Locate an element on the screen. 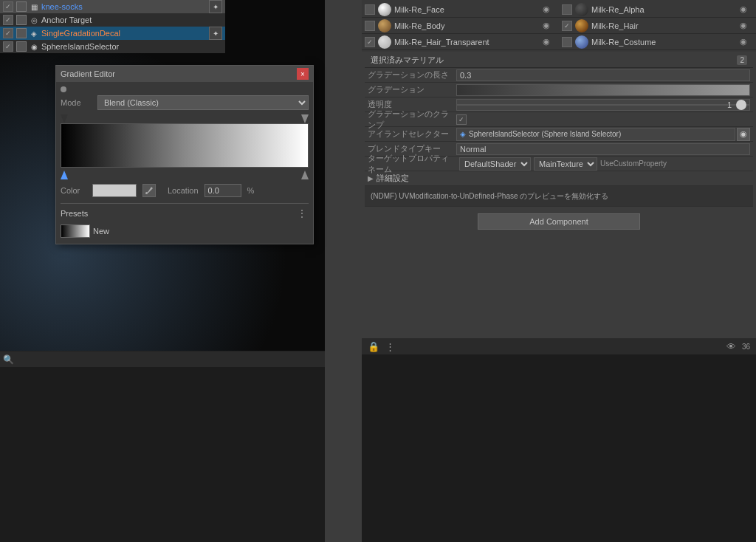 This screenshot has width=756, height=542. selected-materials-label: 選択済みマテリアル is located at coordinates (408, 61).